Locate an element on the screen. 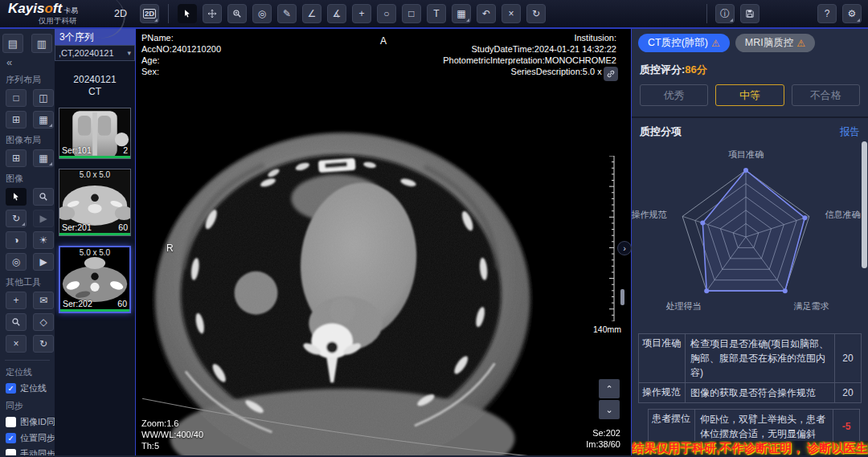 The width and height of the screenshot is (868, 457). series-layout-grid-icon: ▦ is located at coordinates (43, 120).